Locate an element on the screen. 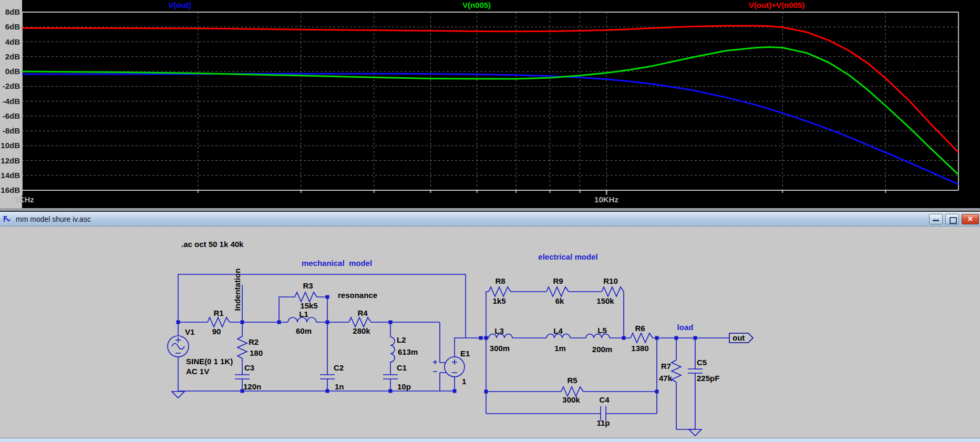  y-tick-14dB: 14dB is located at coordinates (10, 176).